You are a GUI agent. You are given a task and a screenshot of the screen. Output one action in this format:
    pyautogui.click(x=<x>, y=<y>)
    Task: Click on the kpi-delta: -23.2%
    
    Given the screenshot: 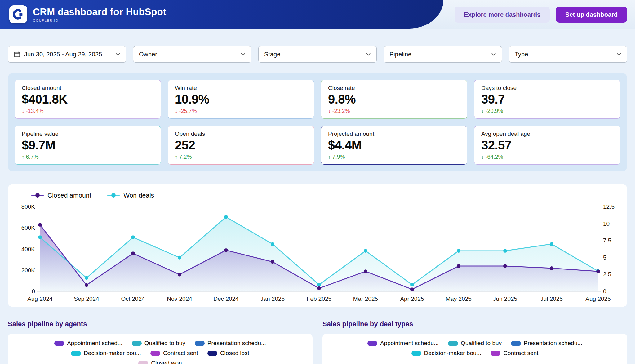 What is the action you would take?
    pyautogui.click(x=341, y=111)
    